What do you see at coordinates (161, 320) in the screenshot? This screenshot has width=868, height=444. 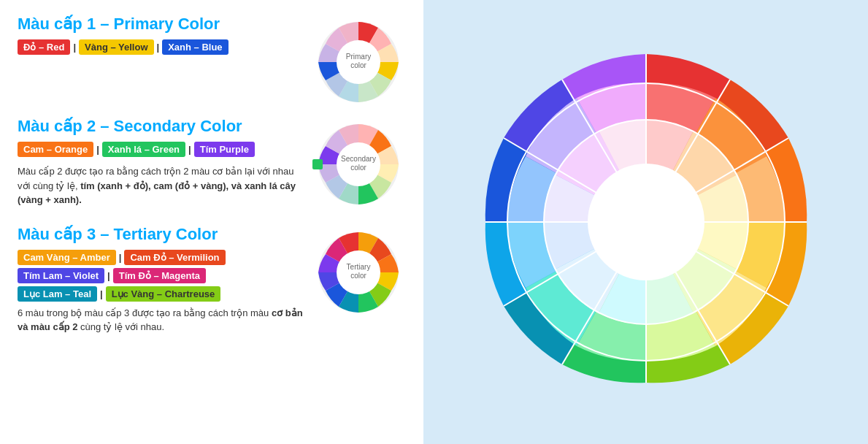 I see `tertiary-desc: 6 màu trong bộ màu cấp 3 được tạo ra bằn…` at bounding box center [161, 320].